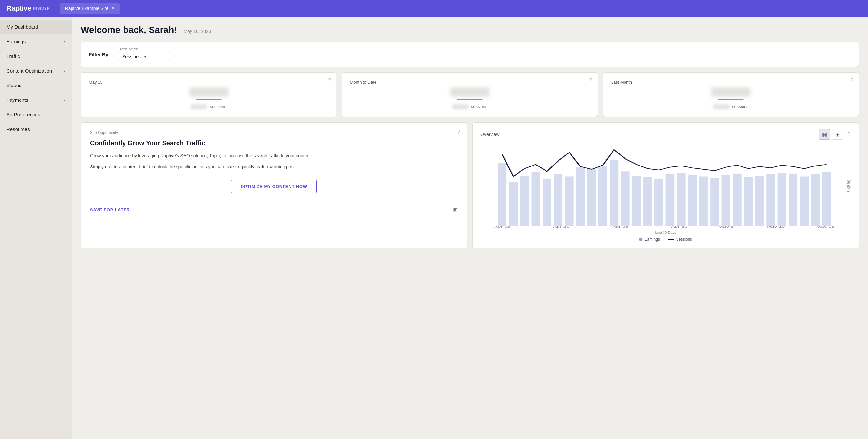 The image size is (868, 439). Describe the element at coordinates (274, 186) in the screenshot. I see `optimize-button: OPTIMIZE MY CONTENT NOW` at that location.